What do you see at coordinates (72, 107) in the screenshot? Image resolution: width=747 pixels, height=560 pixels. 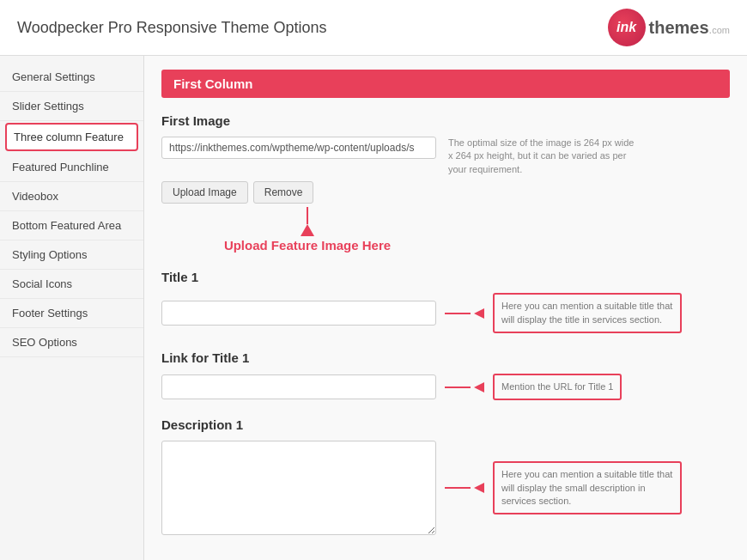 I see `sidebar-item-slider-settings: Slider Settings` at bounding box center [72, 107].